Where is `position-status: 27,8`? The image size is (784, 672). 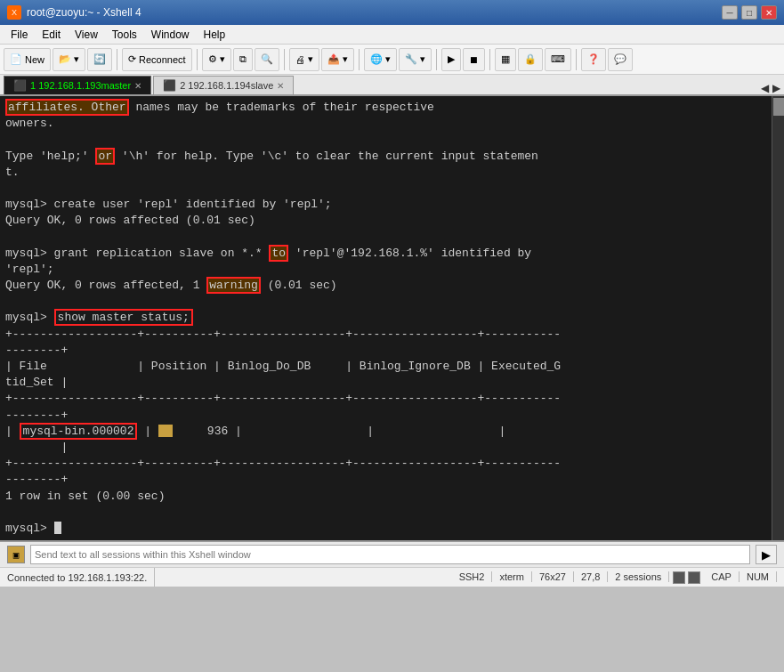 position-status: 27,8 is located at coordinates (591, 577).